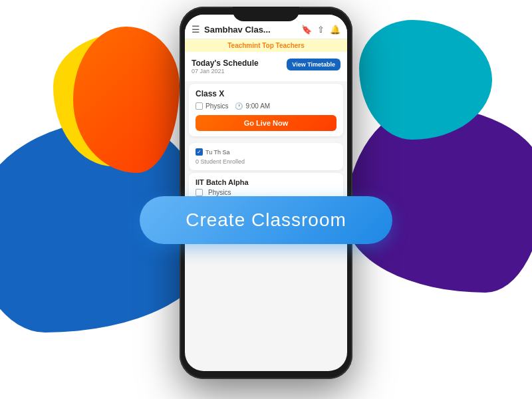  What do you see at coordinates (266, 220) in the screenshot?
I see `create-classroom-button: Create Classroom` at bounding box center [266, 220].